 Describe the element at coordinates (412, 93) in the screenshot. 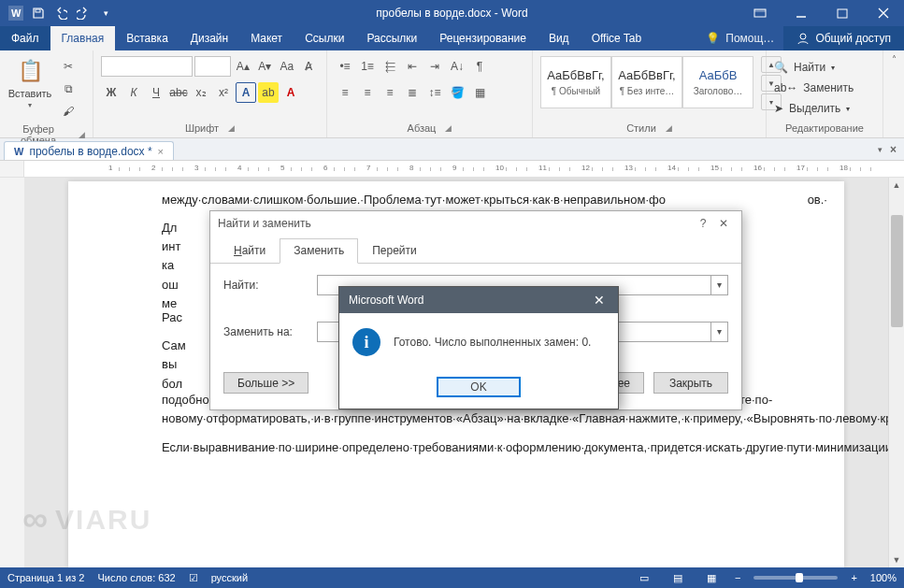

I see `justify-icon: ≣` at that location.